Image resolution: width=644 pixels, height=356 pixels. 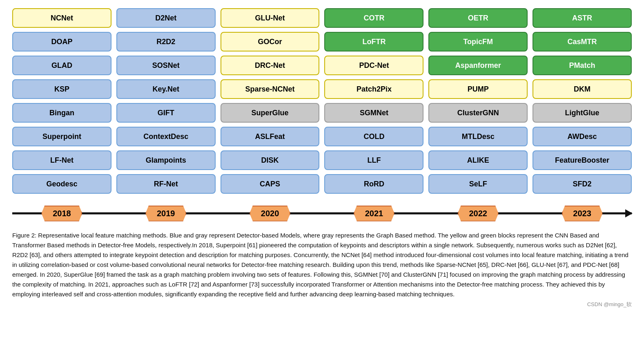 What do you see at coordinates (374, 18) in the screenshot?
I see `method-box: COTR` at bounding box center [374, 18].